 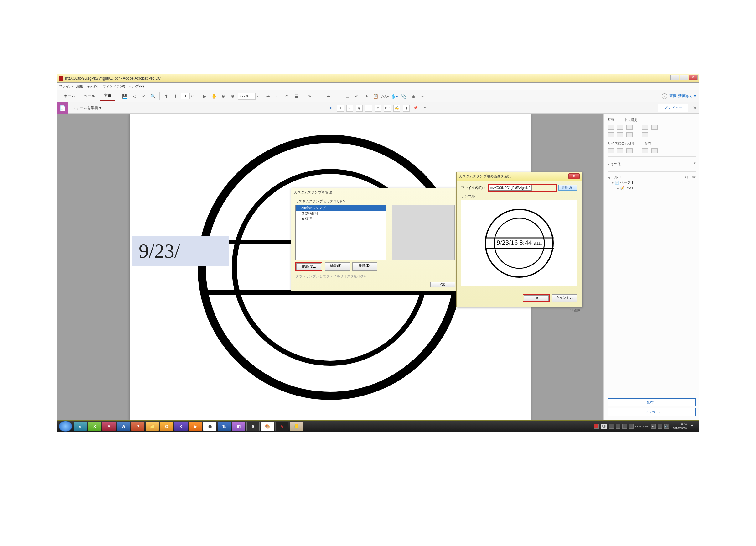 I want to click on dlg2-cancel-button: キャンセル, so click(x=565, y=298).